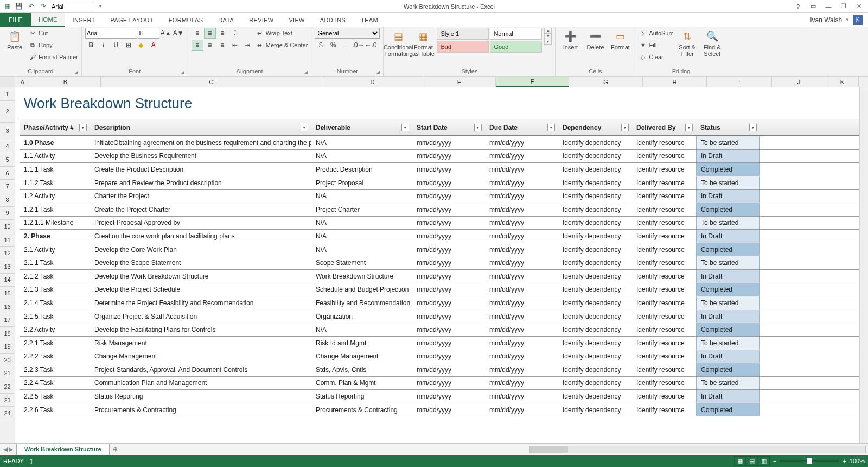 This screenshot has height=467, width=868. I want to click on table-cell: Status Reporting, so click(201, 396).